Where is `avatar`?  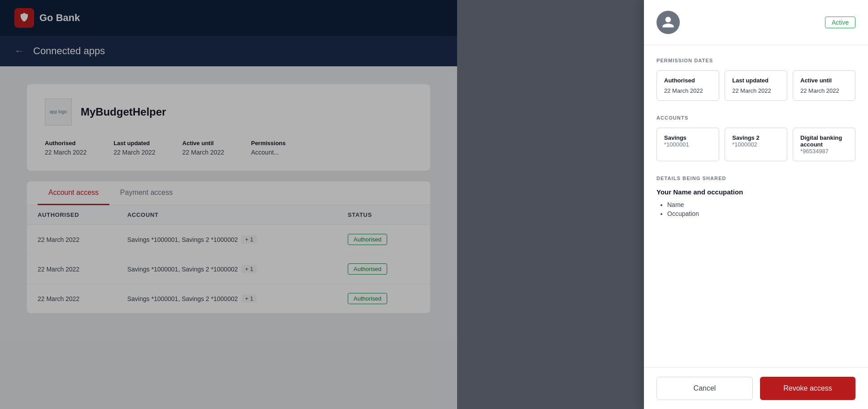 avatar is located at coordinates (668, 22).